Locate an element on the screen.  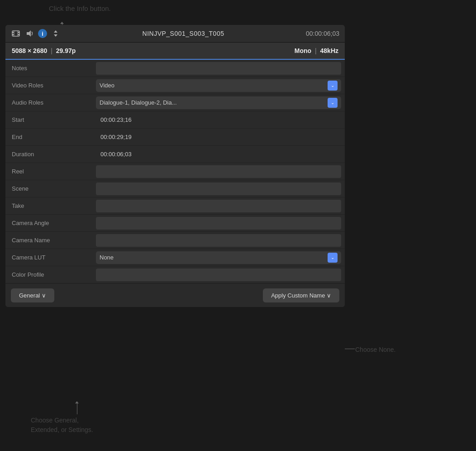
prop-label-0: Notes is located at coordinates (51, 68).